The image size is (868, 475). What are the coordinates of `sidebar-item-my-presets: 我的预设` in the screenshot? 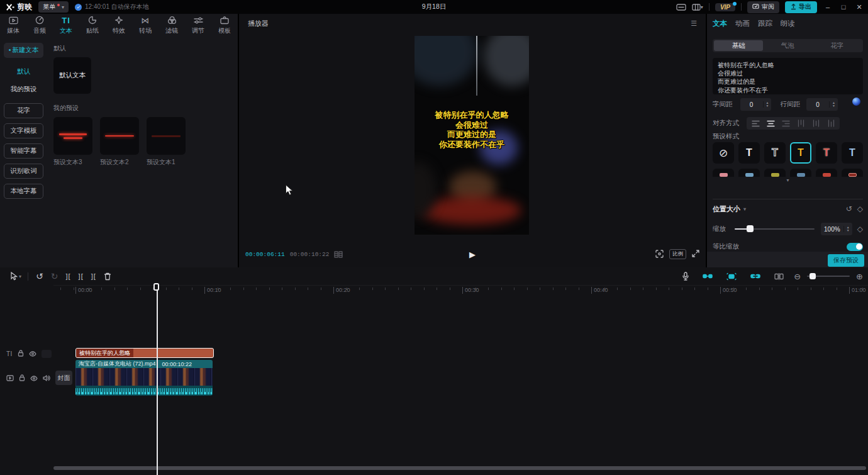 It's located at (24, 89).